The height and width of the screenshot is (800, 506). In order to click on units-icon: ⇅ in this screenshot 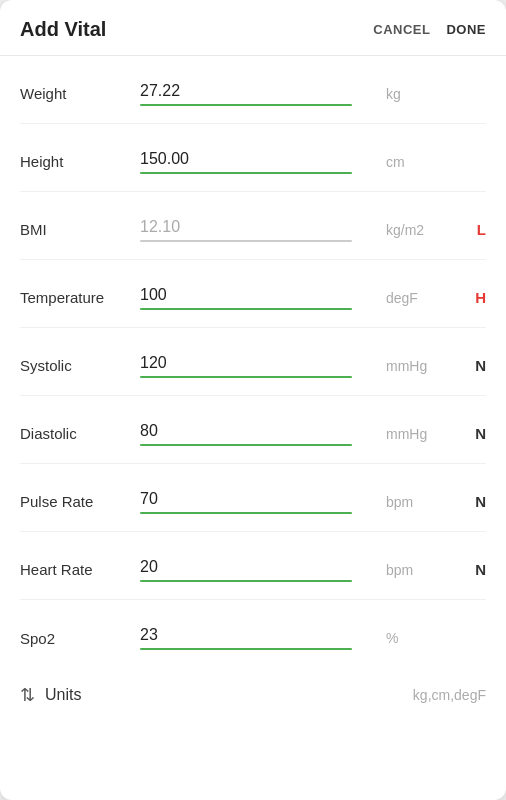, I will do `click(28, 695)`.